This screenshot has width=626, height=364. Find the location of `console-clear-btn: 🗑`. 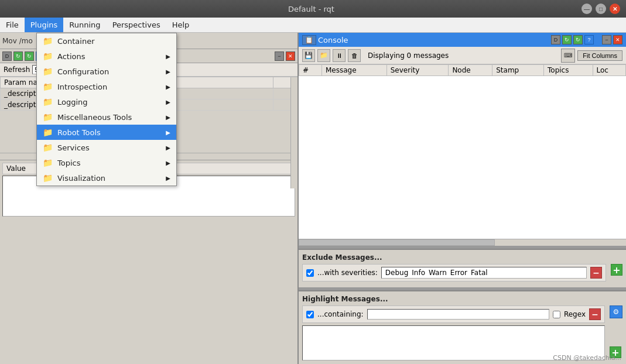

console-clear-btn: 🗑 is located at coordinates (354, 56).